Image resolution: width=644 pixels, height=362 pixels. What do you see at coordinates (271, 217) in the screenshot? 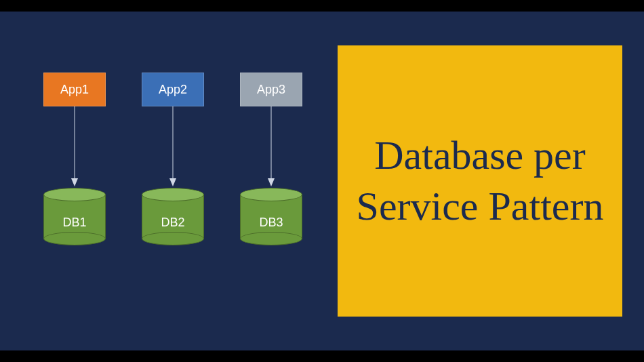
I see `db-cylinder-3: DB3` at bounding box center [271, 217].